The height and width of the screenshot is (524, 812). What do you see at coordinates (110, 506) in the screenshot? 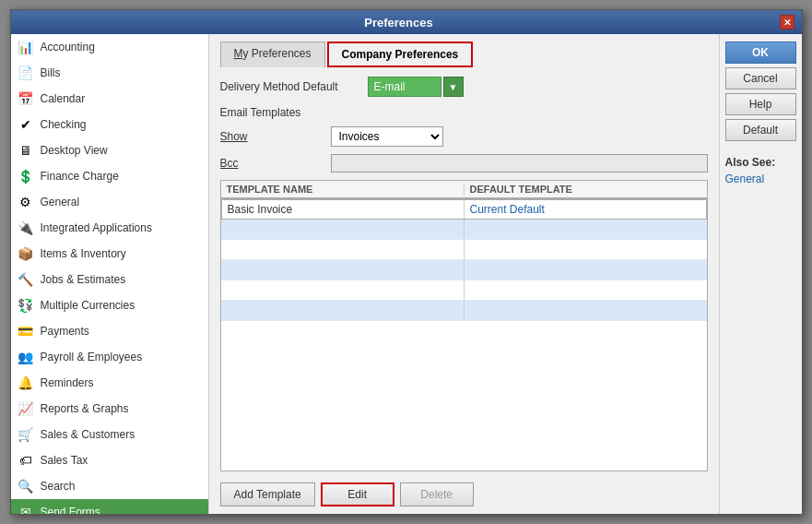
I see `sidebar-item-send-forms: ✉Send Forms` at bounding box center [110, 506].